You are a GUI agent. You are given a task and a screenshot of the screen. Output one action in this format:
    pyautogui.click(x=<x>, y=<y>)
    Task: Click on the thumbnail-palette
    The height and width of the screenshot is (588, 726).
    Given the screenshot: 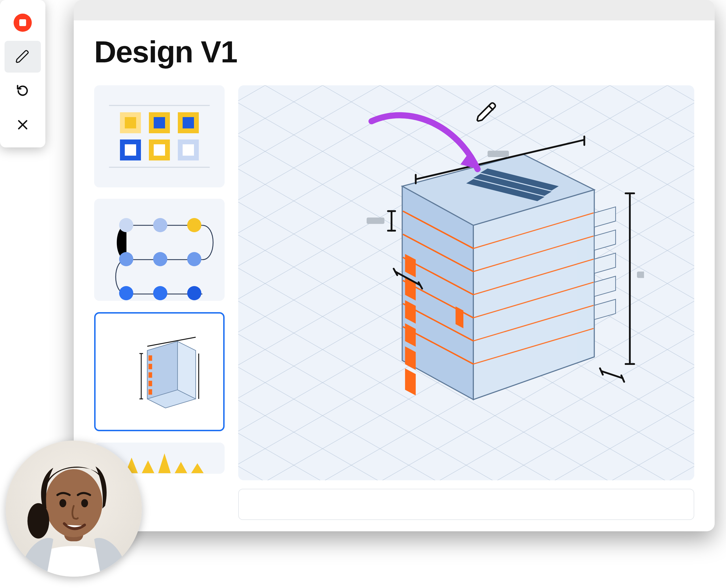 What is the action you would take?
    pyautogui.click(x=159, y=136)
    